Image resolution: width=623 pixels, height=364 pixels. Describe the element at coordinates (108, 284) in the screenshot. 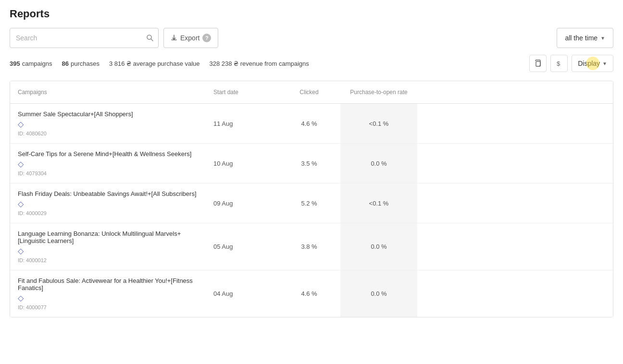

I see `campaign-name: Fit and Fabulous Sale: Activewear for a …` at that location.